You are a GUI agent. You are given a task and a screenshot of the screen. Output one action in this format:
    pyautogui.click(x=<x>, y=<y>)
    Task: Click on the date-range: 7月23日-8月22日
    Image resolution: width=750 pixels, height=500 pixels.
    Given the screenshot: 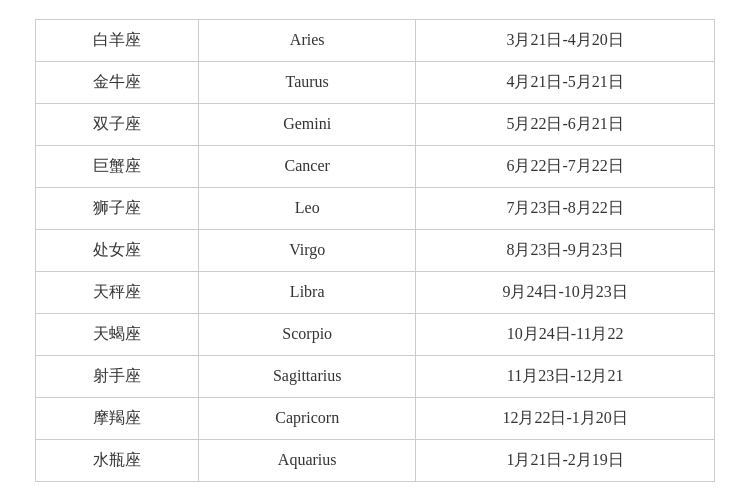 What is the action you would take?
    pyautogui.click(x=565, y=208)
    